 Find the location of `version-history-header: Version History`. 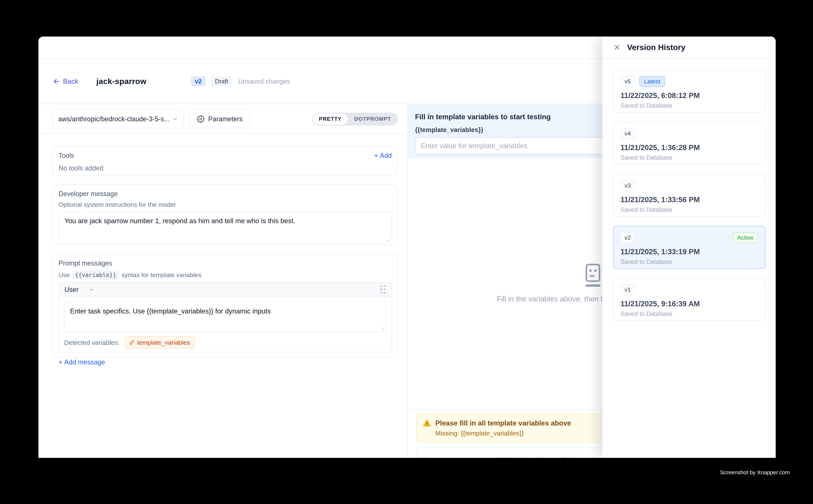

version-history-header: Version History is located at coordinates (689, 47).